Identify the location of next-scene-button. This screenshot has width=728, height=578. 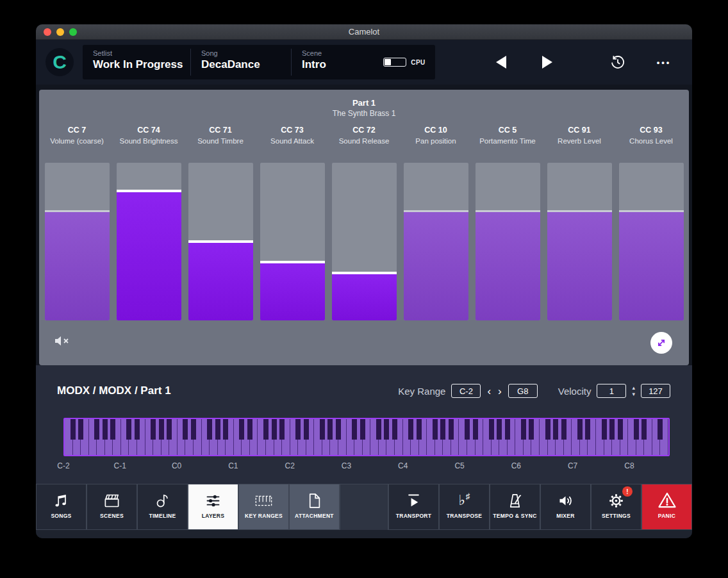
(547, 62).